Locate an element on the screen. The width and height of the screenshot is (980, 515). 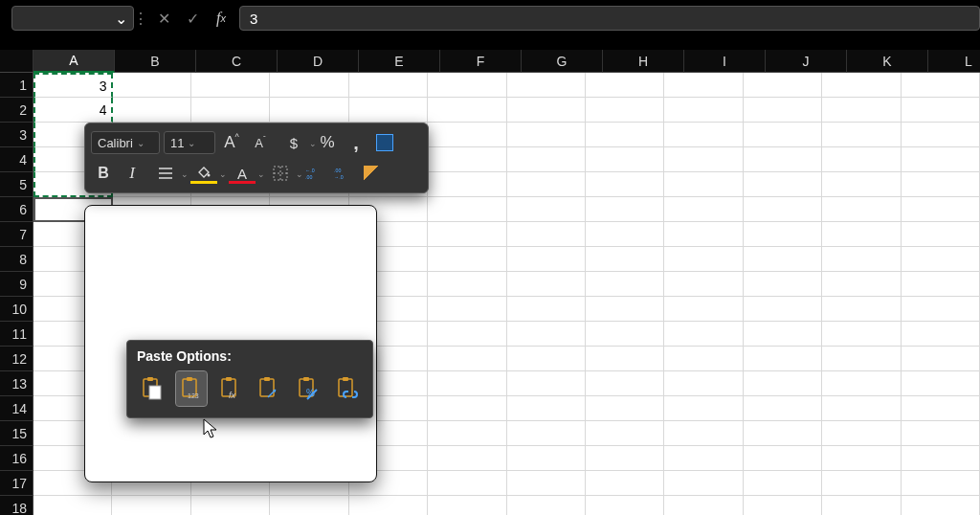
cell-L7 is located at coordinates (941, 235).